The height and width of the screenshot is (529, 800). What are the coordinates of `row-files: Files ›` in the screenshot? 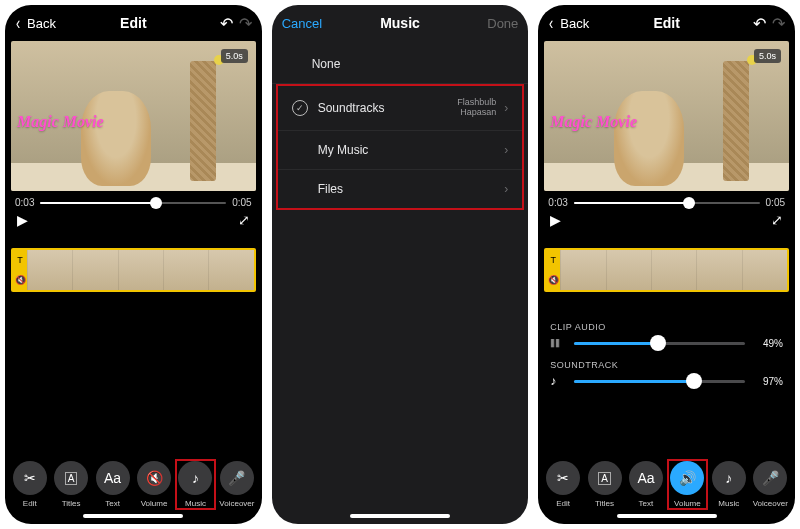 It's located at (400, 189).